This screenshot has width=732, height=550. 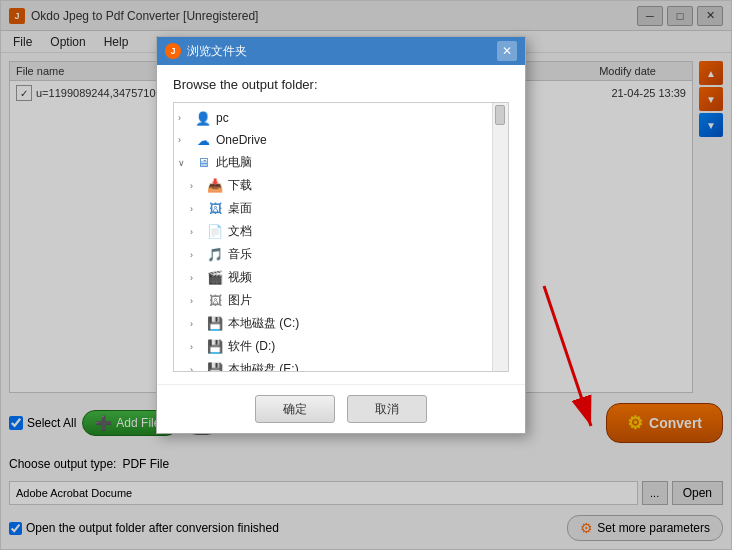 What do you see at coordinates (333, 300) in the screenshot?
I see `tree-item-pictures: › 🖼 图片` at bounding box center [333, 300].